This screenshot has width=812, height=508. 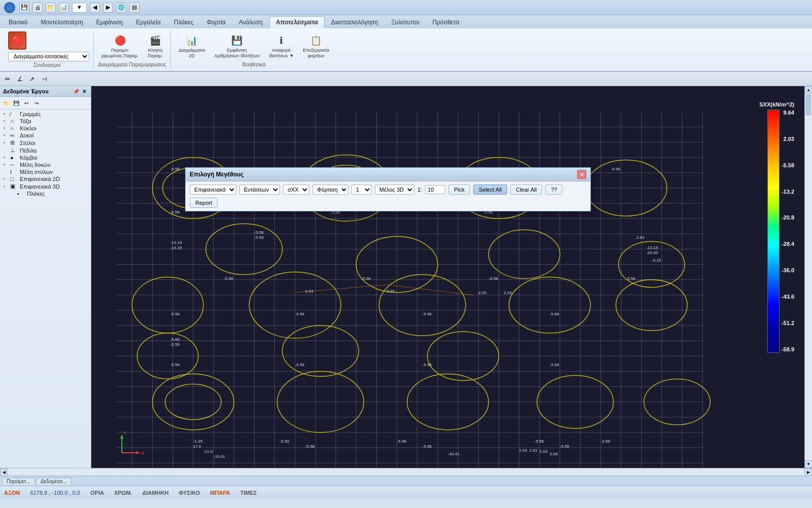 What do you see at coordinates (406, 79) in the screenshot?
I see `toolbar: ✏ ∠ ↗ ⊣` at bounding box center [406, 79].